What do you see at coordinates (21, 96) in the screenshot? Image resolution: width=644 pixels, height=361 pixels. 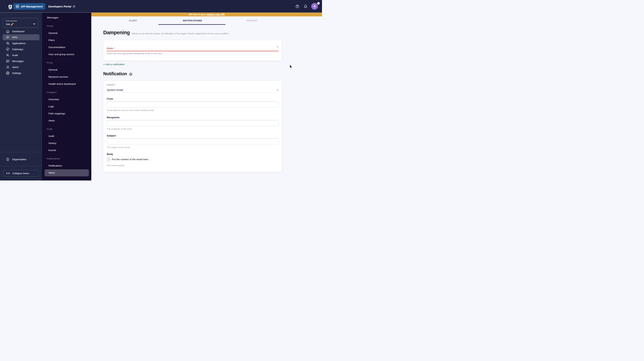 I see `primary-sidebar: Environment DM-🥖 Dashboard APIs Applicat…` at bounding box center [21, 96].